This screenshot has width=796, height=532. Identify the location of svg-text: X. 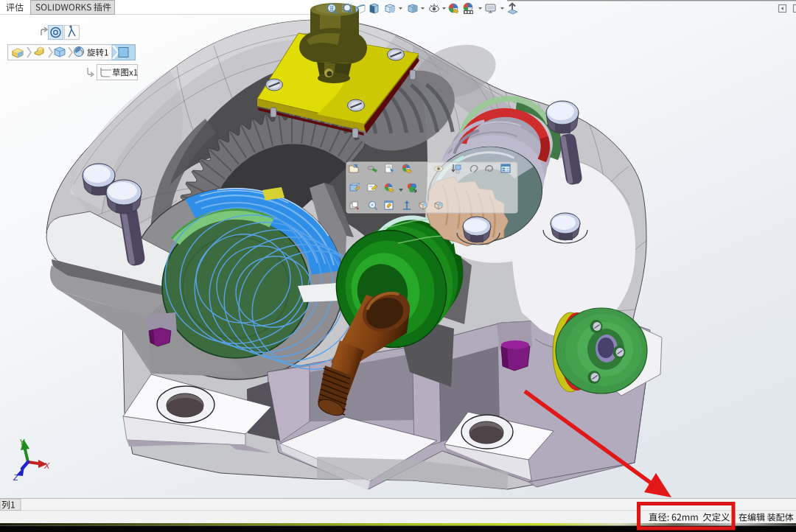
(47, 466).